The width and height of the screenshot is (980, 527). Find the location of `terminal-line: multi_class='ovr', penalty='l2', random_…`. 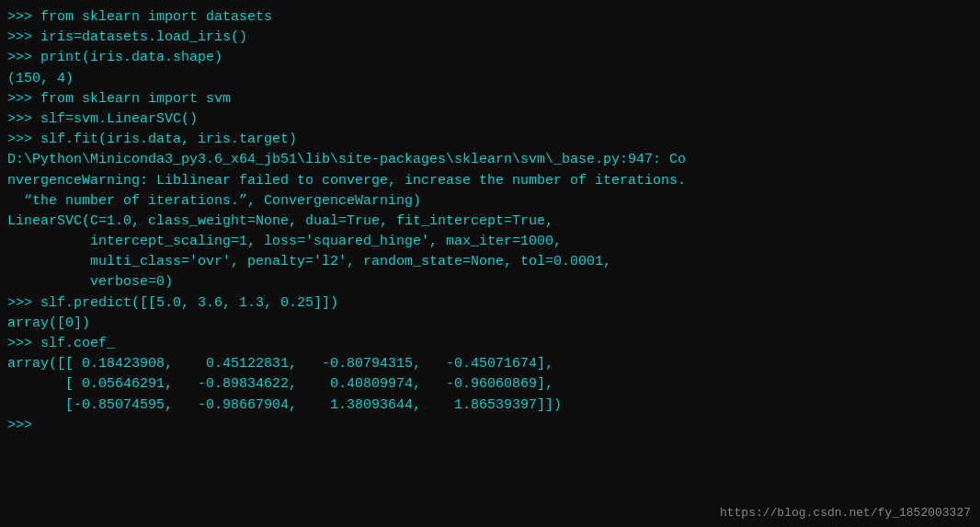

terminal-line: multi_class='ovr', penalty='l2', random_… is located at coordinates (490, 262).